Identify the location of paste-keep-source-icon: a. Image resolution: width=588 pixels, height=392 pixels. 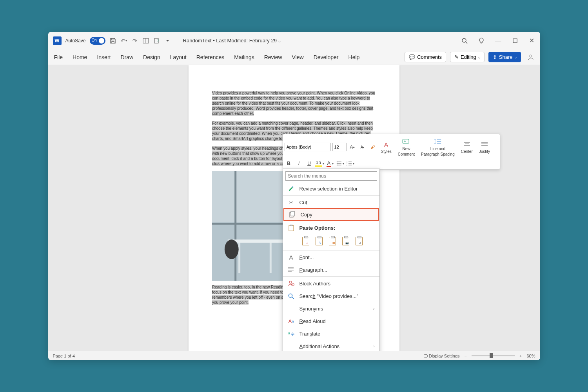
(306, 241).